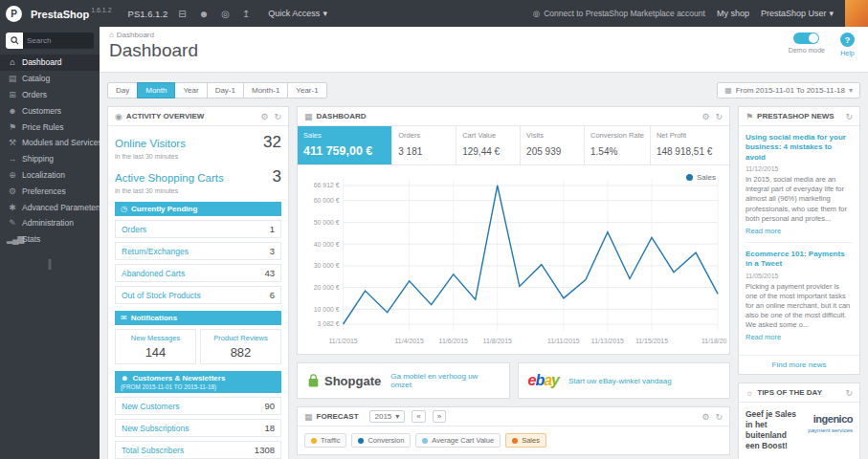 This screenshot has width=868, height=459. Describe the element at coordinates (155, 352) in the screenshot. I see `new-messages-value: 144` at that location.